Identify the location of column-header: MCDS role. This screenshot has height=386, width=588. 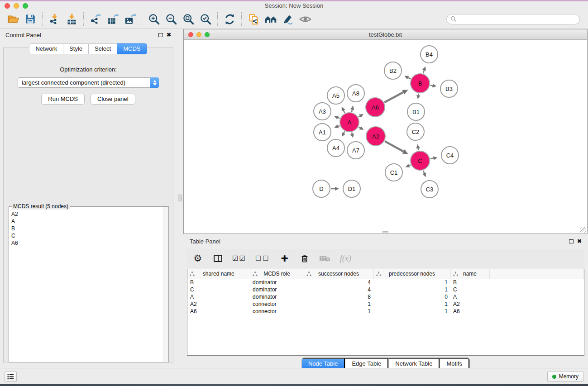
(277, 274).